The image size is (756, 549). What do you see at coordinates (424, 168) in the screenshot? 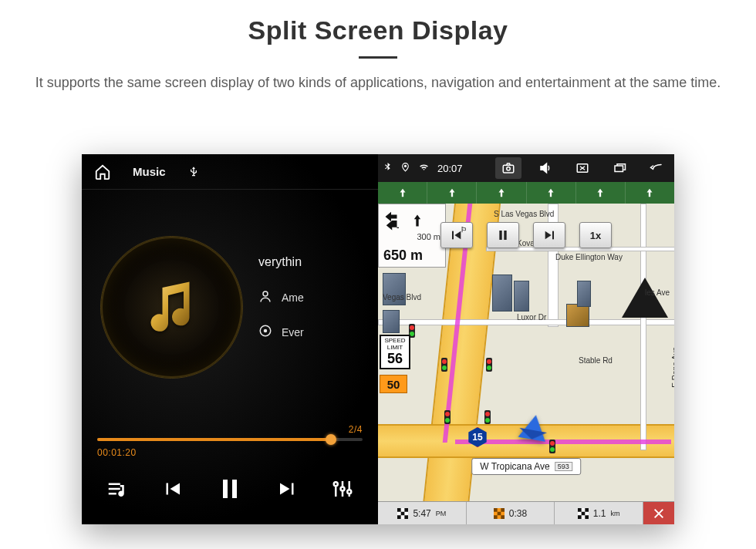
I see `wifi-icon` at bounding box center [424, 168].